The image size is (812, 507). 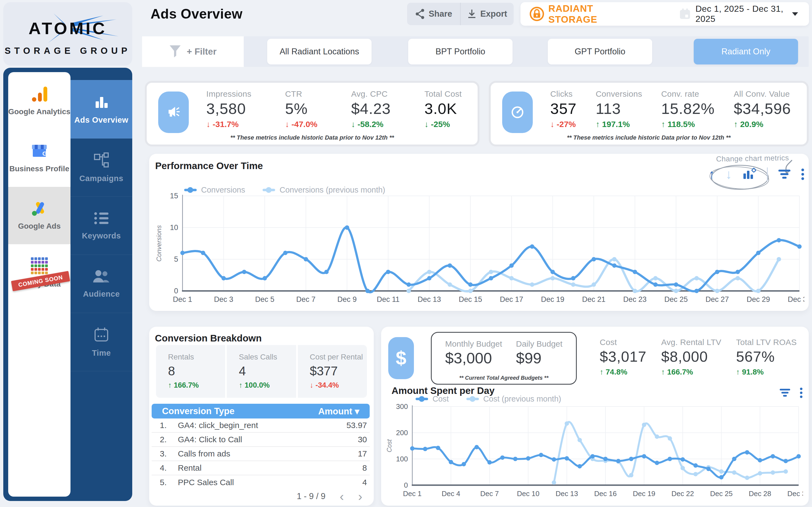 I want to click on row-index: 3., so click(x=169, y=454).